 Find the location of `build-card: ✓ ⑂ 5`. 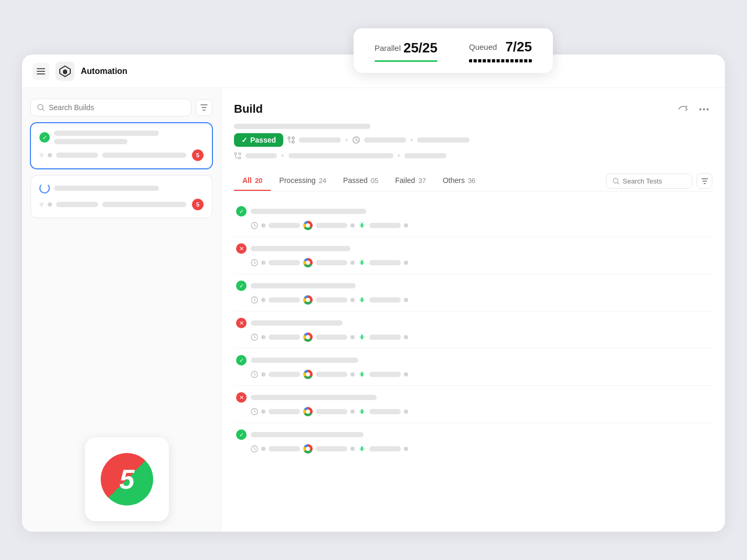

build-card: ✓ ⑂ 5 is located at coordinates (122, 146).